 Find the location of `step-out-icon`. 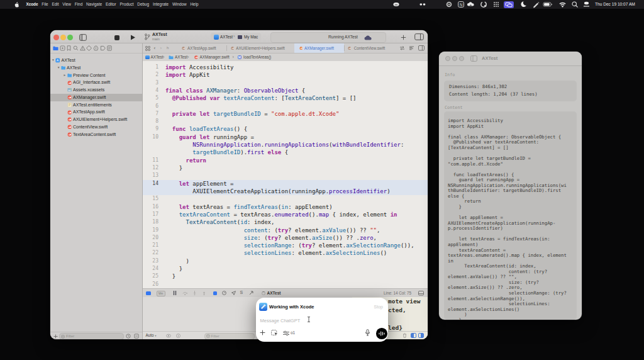

step-out-icon is located at coordinates (204, 293).